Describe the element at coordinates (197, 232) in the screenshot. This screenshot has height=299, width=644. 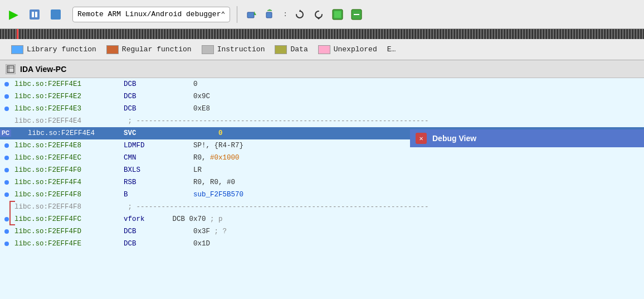
I see `operand: 0x3F ; ?` at that location.